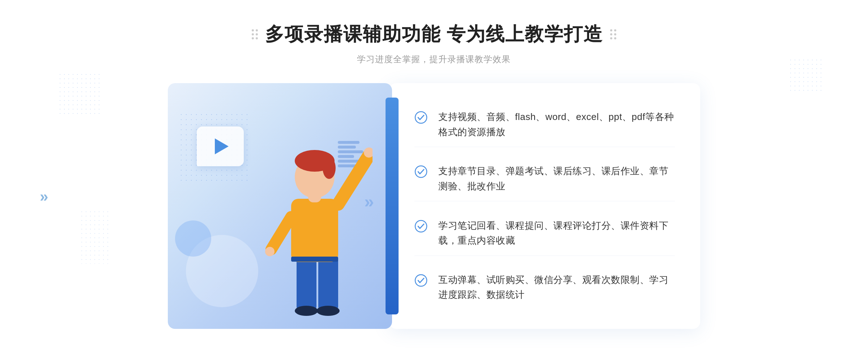 The width and height of the screenshot is (868, 352). What do you see at coordinates (557, 179) in the screenshot?
I see `feature-text-2: 支持章节目录、弹题考试、课后练习、课后作业、章节测验、批改作业` at bounding box center [557, 179].